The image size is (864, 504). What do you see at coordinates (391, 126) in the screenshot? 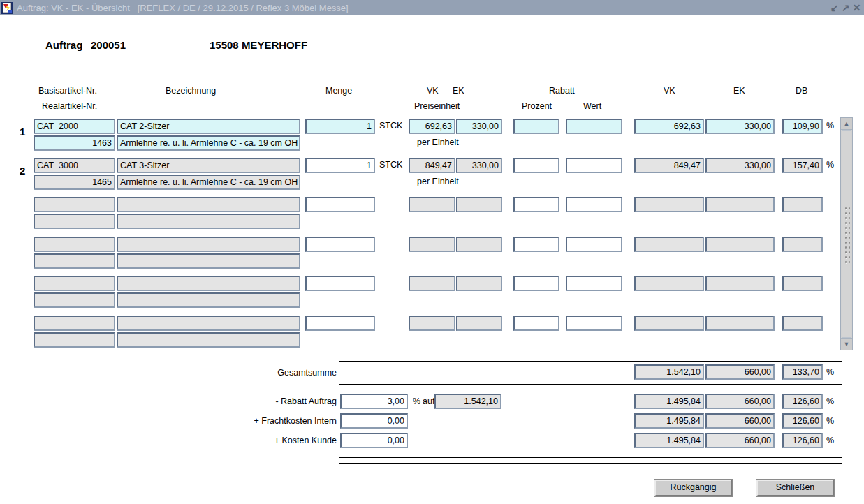
I see `unit-label: STCK` at bounding box center [391, 126].